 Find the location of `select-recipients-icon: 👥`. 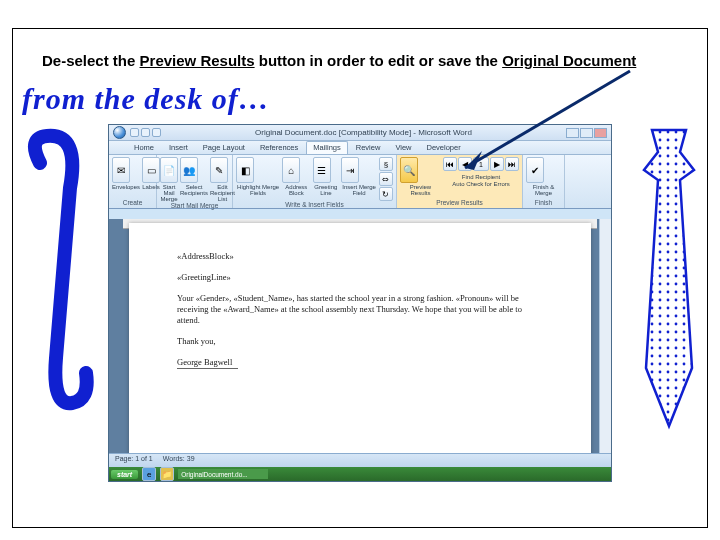

select-recipients-icon: 👥 is located at coordinates (189, 170).